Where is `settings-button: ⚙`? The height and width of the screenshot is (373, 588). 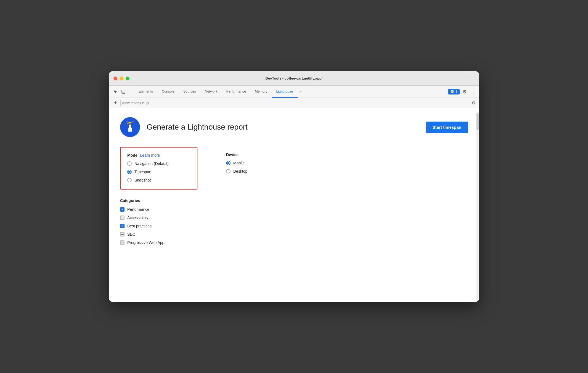 settings-button: ⚙ is located at coordinates (465, 92).